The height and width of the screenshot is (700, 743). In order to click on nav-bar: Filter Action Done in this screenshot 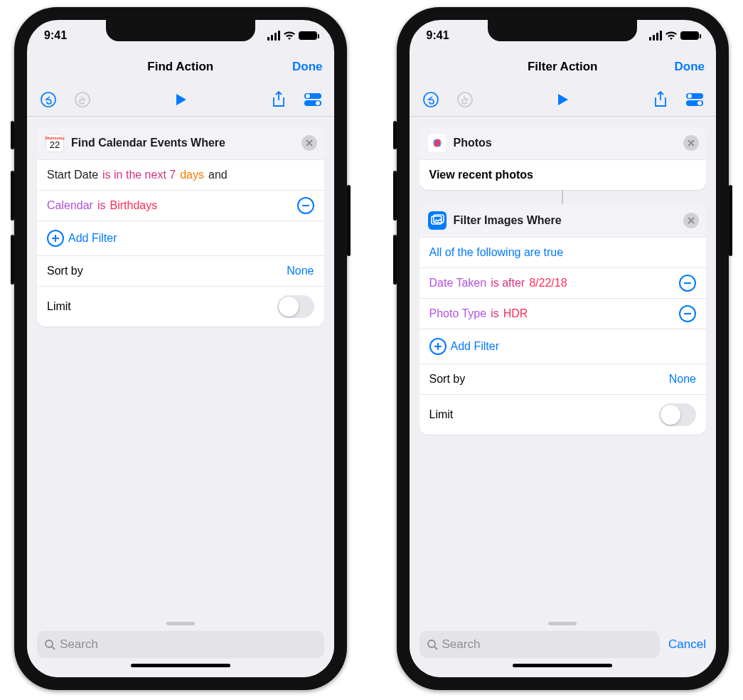, I will do `click(563, 67)`.